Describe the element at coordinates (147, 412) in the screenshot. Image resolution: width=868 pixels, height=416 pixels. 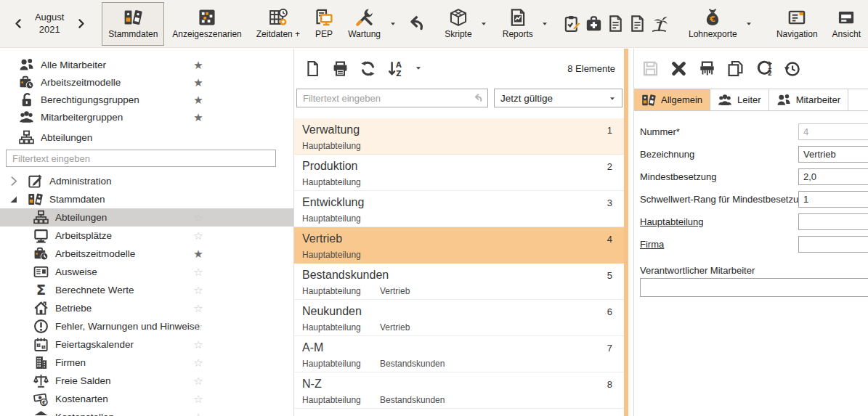
I see `tree-item-kostenstellen: Kostenstellen☆` at that location.